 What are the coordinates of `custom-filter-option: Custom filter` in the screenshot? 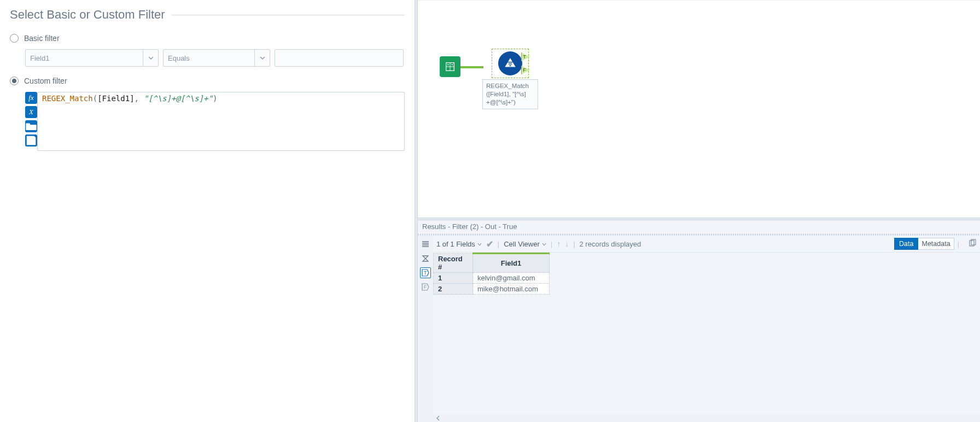 It's located at (207, 81).